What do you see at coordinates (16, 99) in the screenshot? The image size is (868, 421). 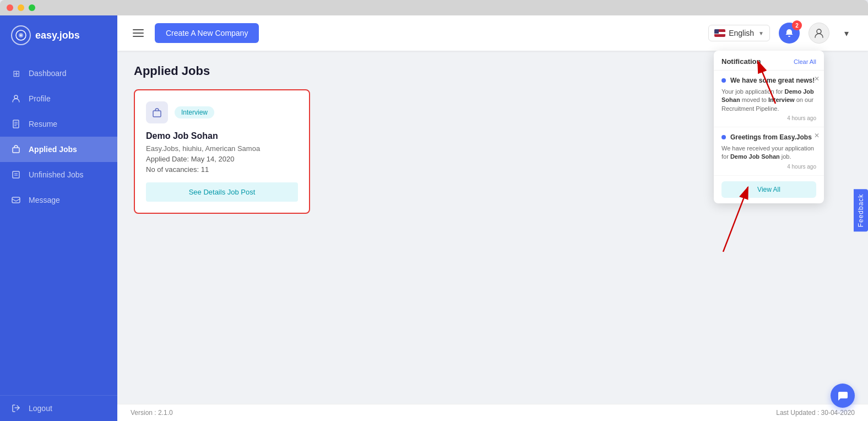 I see `profile-icon` at bounding box center [16, 99].